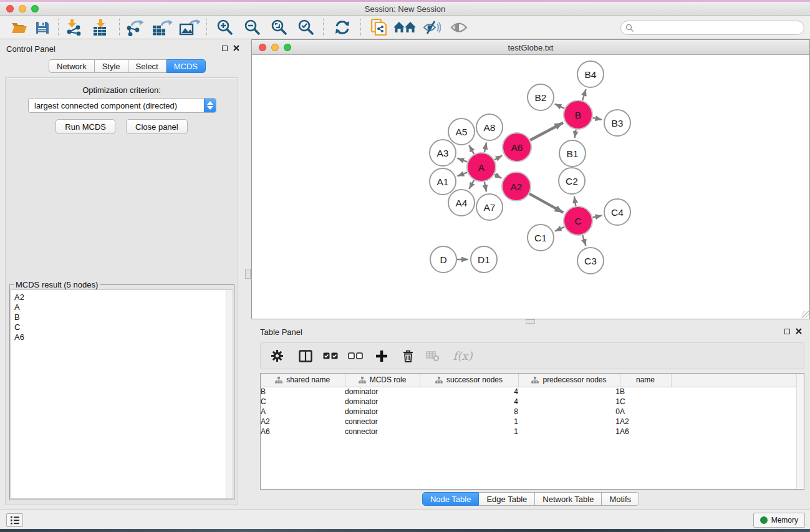 The image size is (810, 532). I want to click on edge-A-A8, so click(485, 147).